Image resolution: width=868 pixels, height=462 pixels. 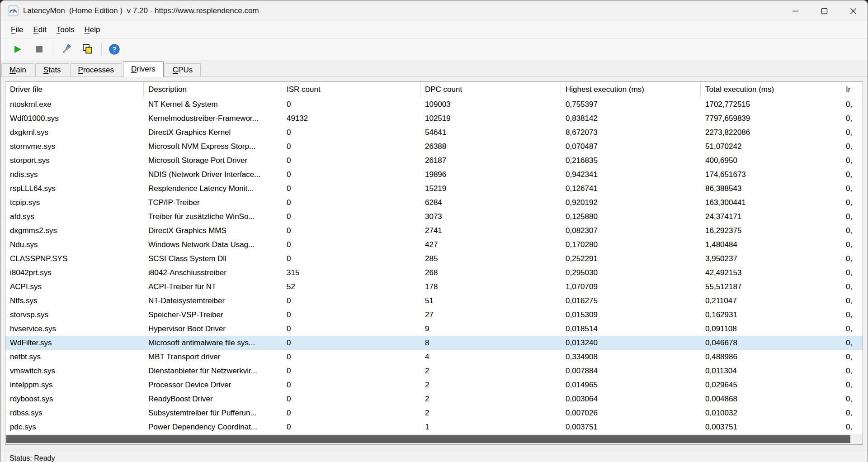 What do you see at coordinates (213, 90) in the screenshot?
I see `column-header-description: Description` at bounding box center [213, 90].